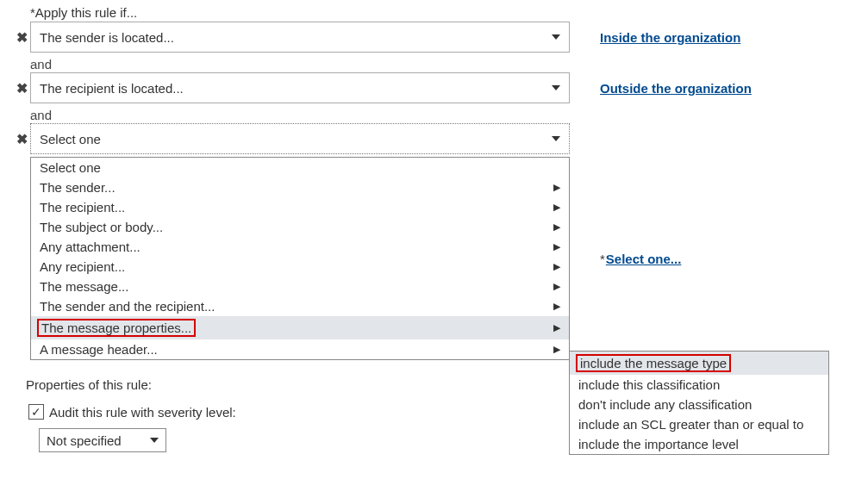  What do you see at coordinates (143, 412) in the screenshot?
I see `audit-label: Audit this rule with severity level:` at bounding box center [143, 412].